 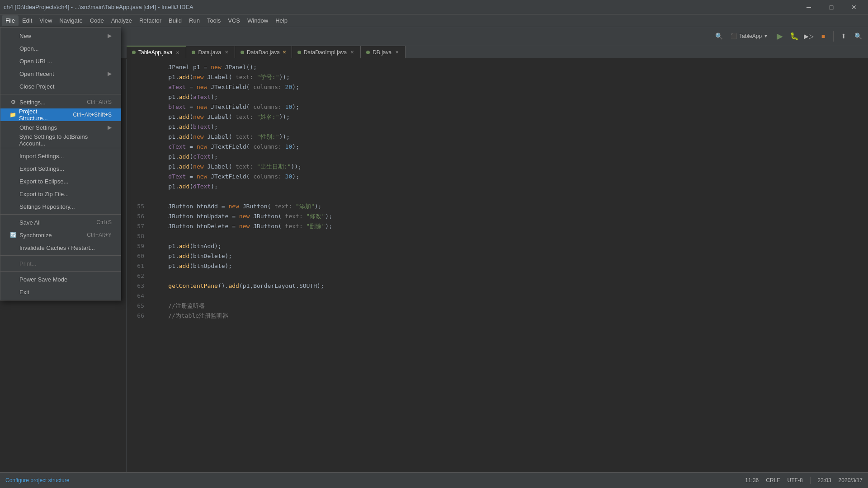 What do you see at coordinates (61, 194) in the screenshot?
I see `menu-item-export-zip: Export to Zip File...` at bounding box center [61, 194].